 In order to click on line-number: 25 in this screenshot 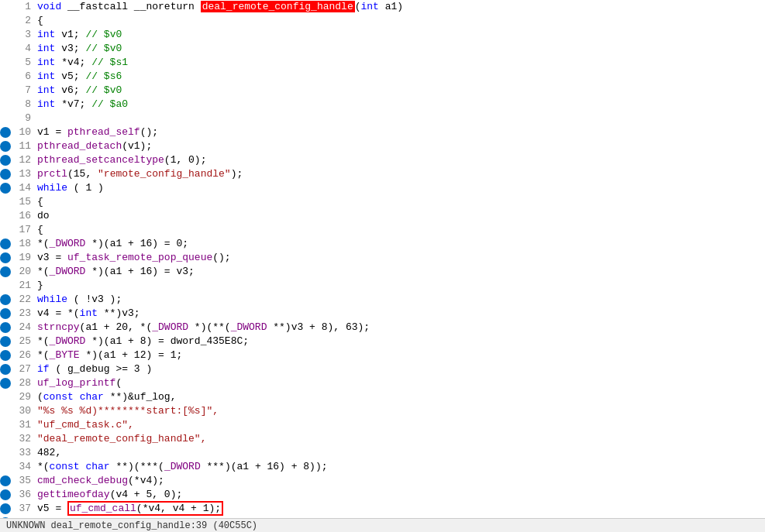, I will do `click(25, 342)`.